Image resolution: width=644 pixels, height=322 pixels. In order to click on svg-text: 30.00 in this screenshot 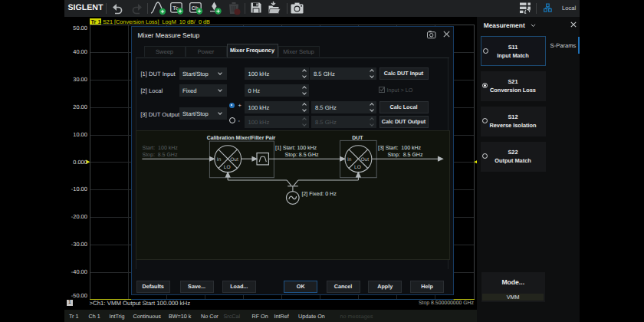, I will do `click(80, 80)`.